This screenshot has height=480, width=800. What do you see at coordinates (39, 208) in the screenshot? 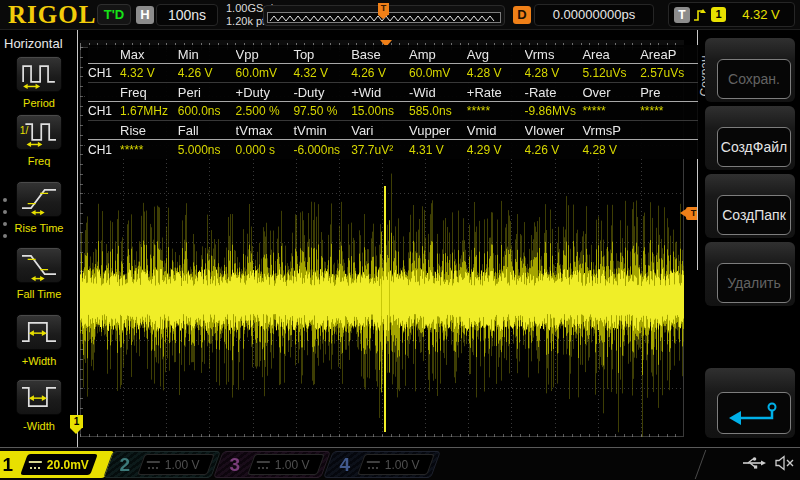
I see `menu-item-rise-time: Rise Time` at bounding box center [39, 208].